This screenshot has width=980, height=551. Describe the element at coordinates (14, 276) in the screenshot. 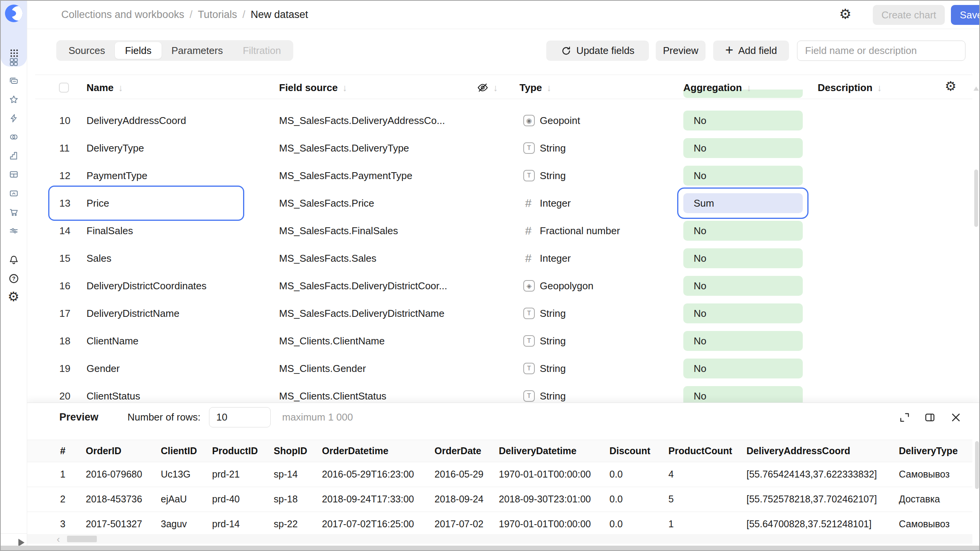

I see `sidebar: ? ⚙` at that location.